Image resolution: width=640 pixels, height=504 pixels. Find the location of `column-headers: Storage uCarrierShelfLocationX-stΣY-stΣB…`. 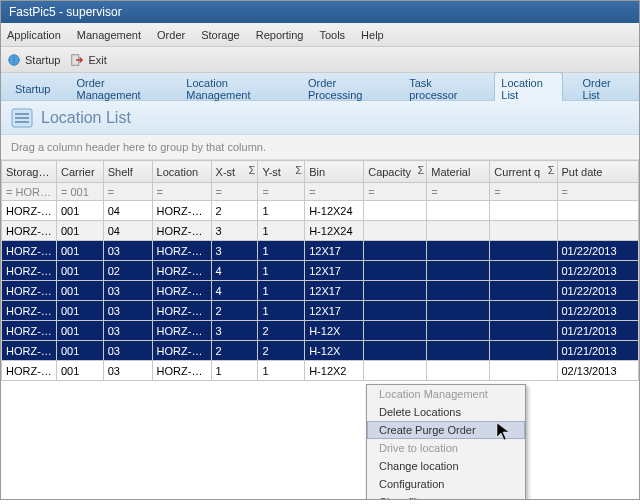

column-headers: Storage uCarrierShelfLocationX-stΣY-stΣB… is located at coordinates (320, 172).